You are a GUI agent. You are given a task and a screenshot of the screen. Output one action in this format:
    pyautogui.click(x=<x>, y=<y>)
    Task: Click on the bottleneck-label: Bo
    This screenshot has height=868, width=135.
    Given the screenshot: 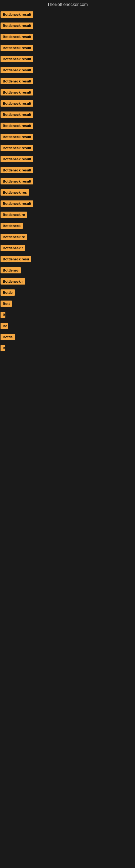 What is the action you would take?
    pyautogui.click(x=4, y=326)
    